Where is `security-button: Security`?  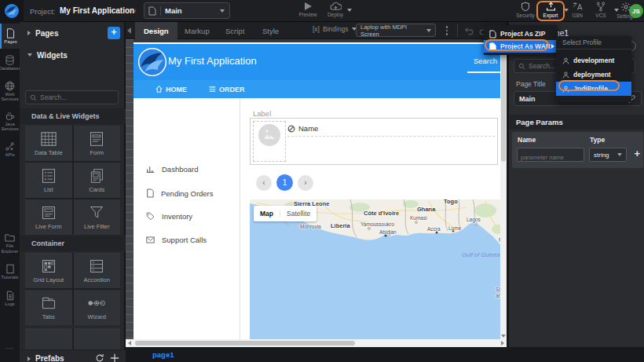
security-button: Security is located at coordinates (525, 11).